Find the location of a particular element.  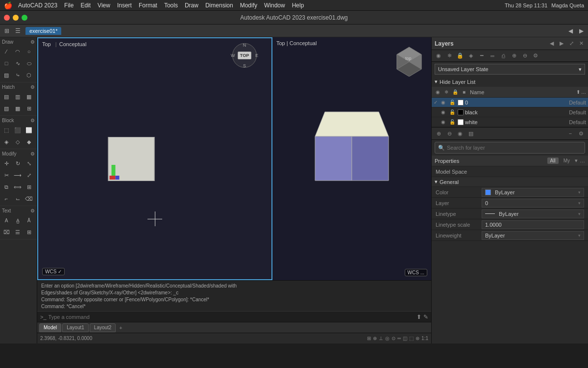

text-btn-2: A̲ is located at coordinates (18, 220).